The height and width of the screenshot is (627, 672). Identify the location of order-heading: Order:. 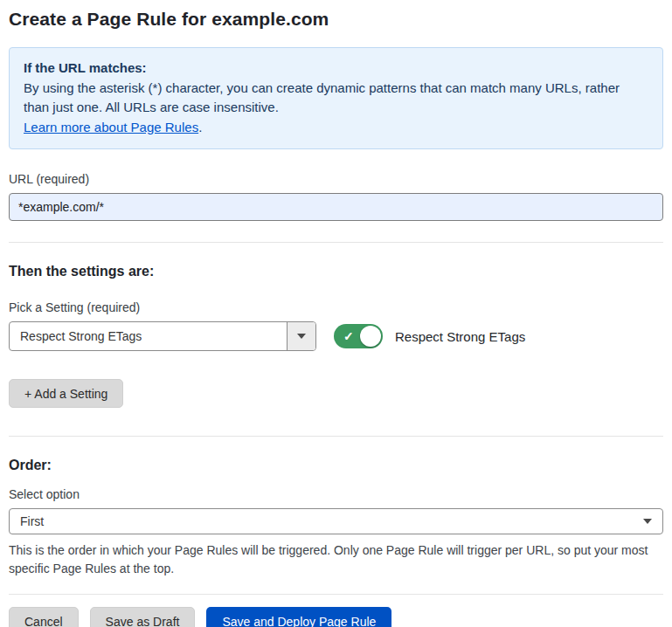
(336, 465).